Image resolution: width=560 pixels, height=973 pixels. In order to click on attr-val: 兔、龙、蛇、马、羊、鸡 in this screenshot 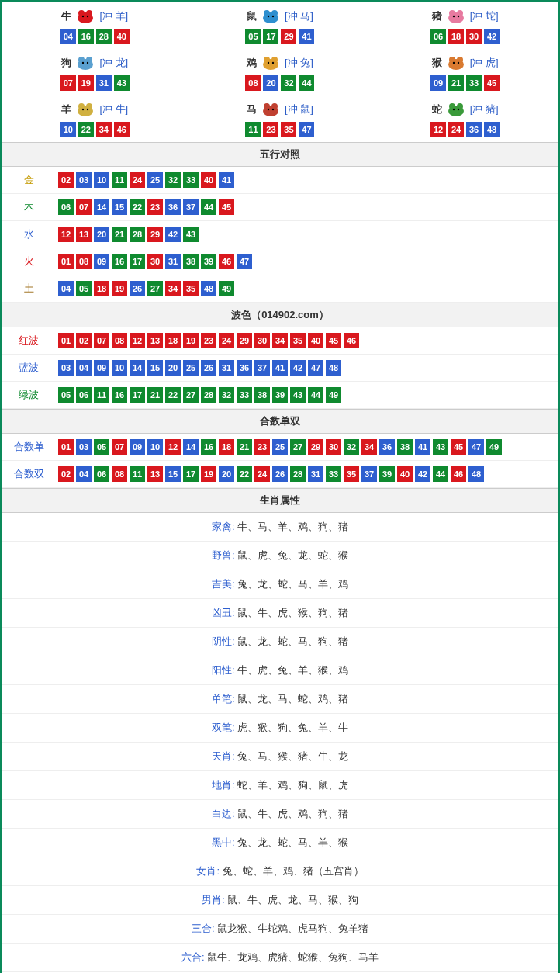, I will do `click(293, 583)`.